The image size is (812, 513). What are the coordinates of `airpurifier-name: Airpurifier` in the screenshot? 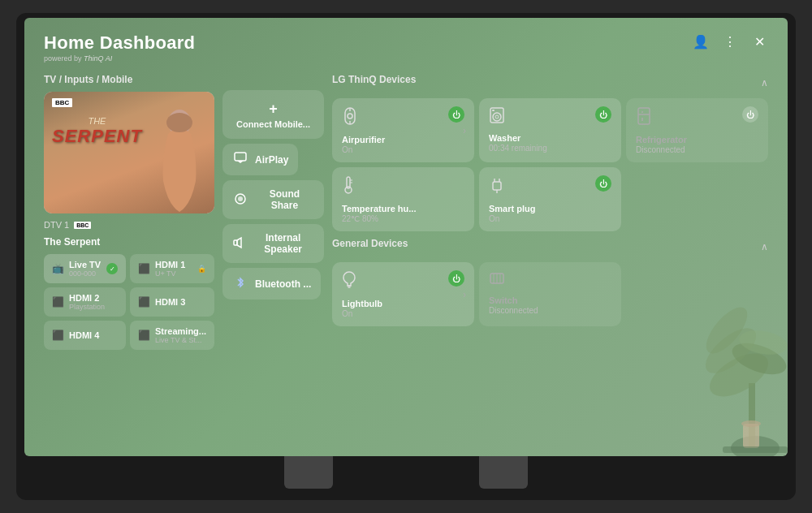 It's located at (403, 140).